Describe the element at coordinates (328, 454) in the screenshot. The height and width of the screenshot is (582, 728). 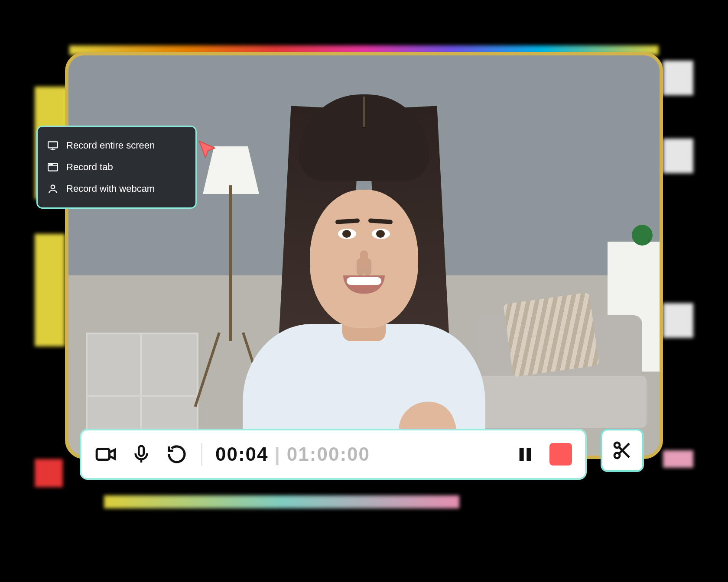
I see `total-time: 01:00:00` at that location.